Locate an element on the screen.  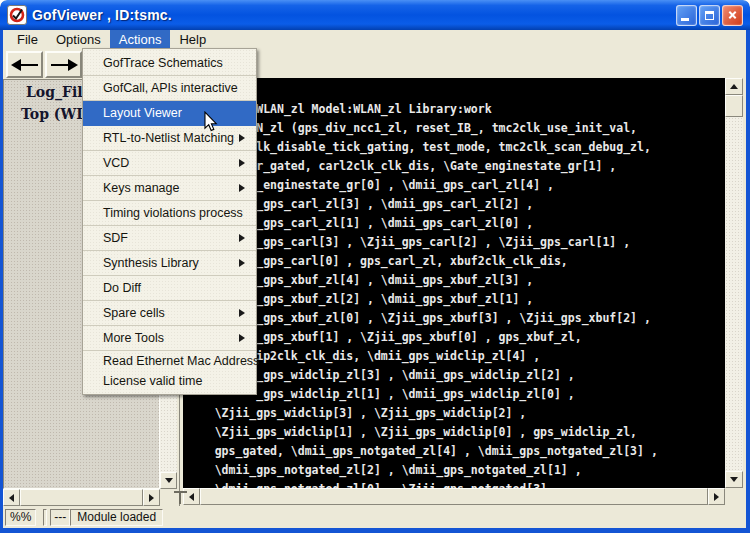
menu-item-more-tools: More Tools is located at coordinates (170, 338).